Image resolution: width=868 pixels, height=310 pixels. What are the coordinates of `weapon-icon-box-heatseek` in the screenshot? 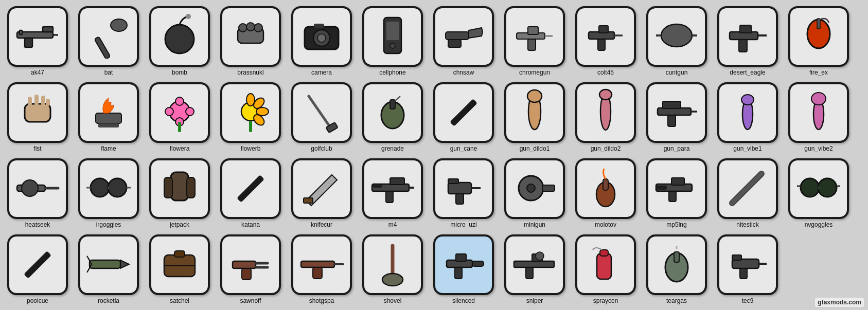 It's located at (38, 189).